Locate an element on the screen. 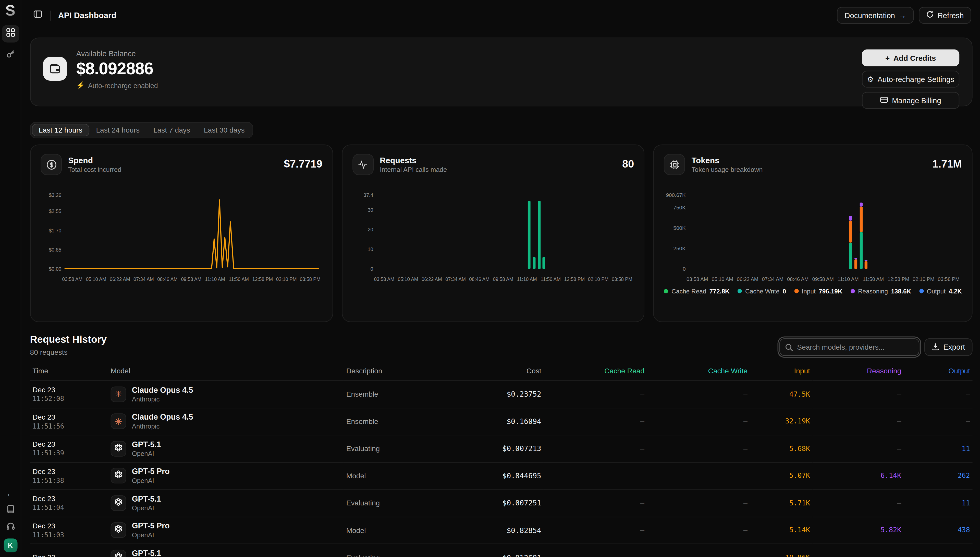  column-header-output: Output is located at coordinates (938, 372).